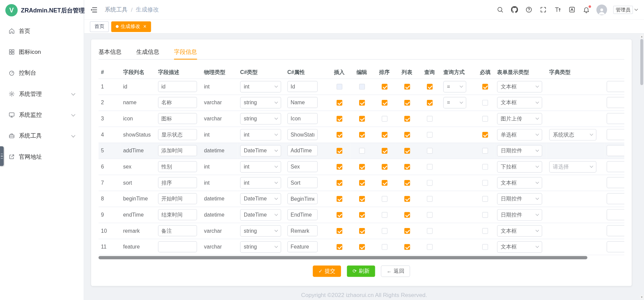  Describe the element at coordinates (42, 73) in the screenshot. I see `sidebar-item-console: 控制台` at that location.